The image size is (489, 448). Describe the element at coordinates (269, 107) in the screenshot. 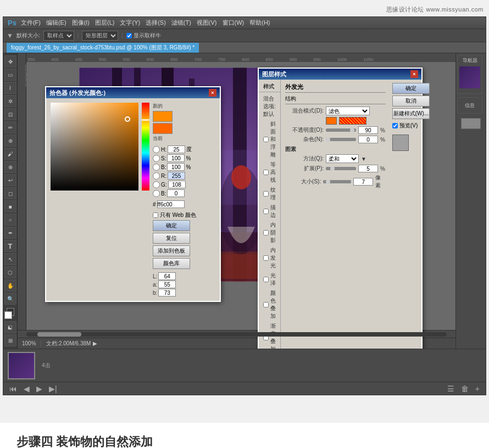

I see `style-item-blend: 混合选项:默认` at that location.